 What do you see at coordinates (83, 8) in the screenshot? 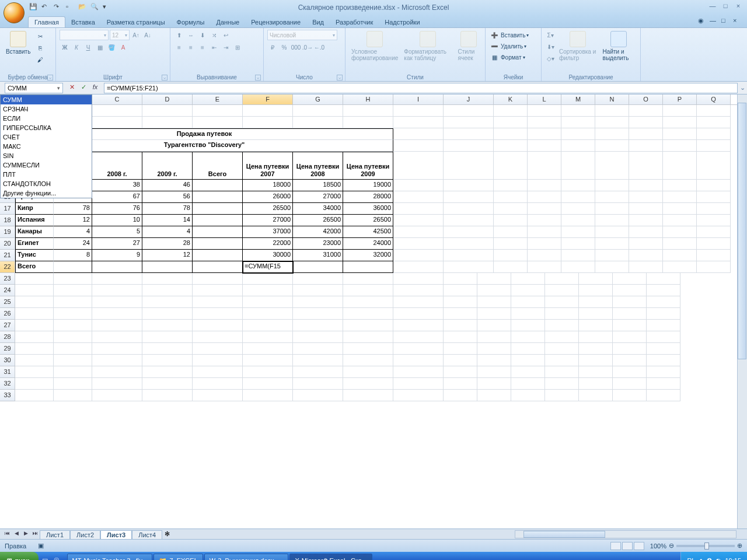
I see `open-icon: 📂` at bounding box center [83, 8].